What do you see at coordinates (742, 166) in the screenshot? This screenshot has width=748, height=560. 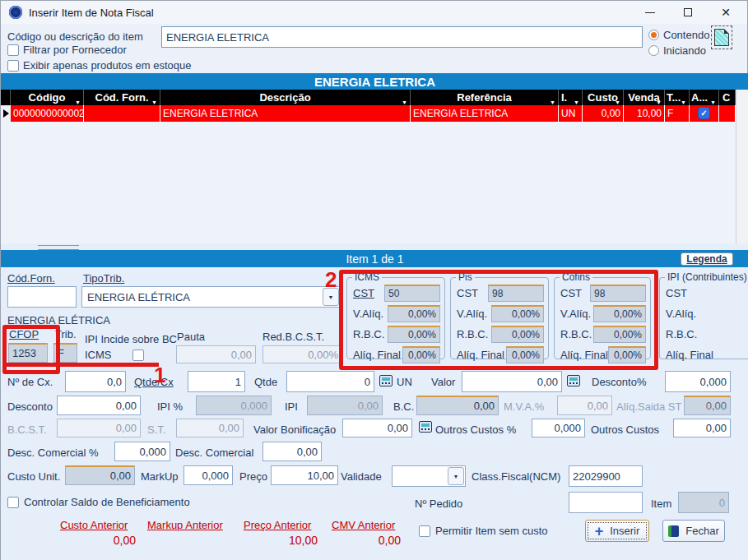 I see `grid-vertical-scrollbar` at bounding box center [742, 166].